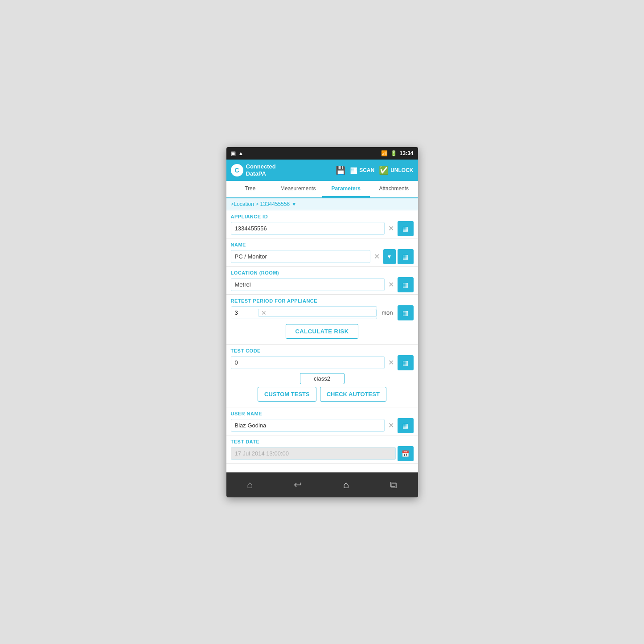 This screenshot has height=644, width=644. What do you see at coordinates (300, 257) in the screenshot?
I see `name-input` at bounding box center [300, 257].